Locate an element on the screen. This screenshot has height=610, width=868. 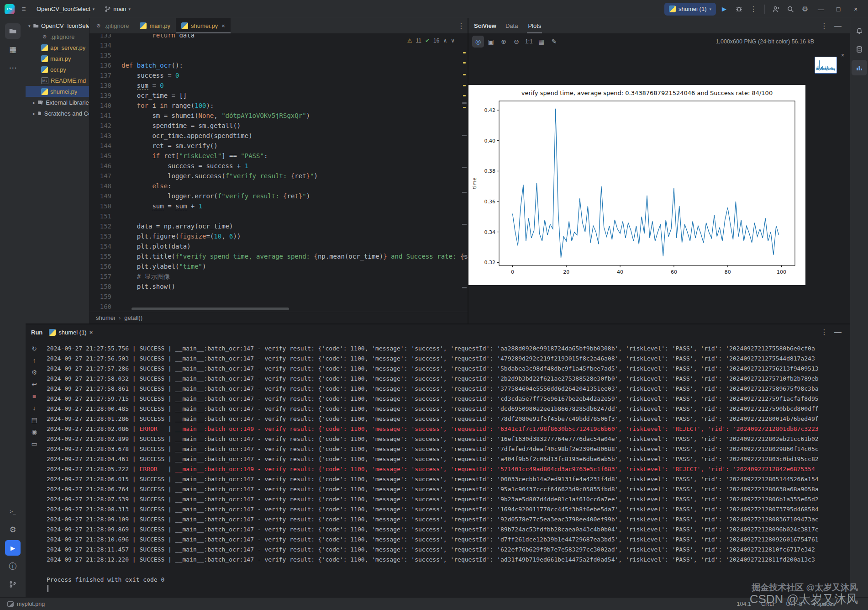
horizontal-scrollbar is located at coordinates (210, 309).